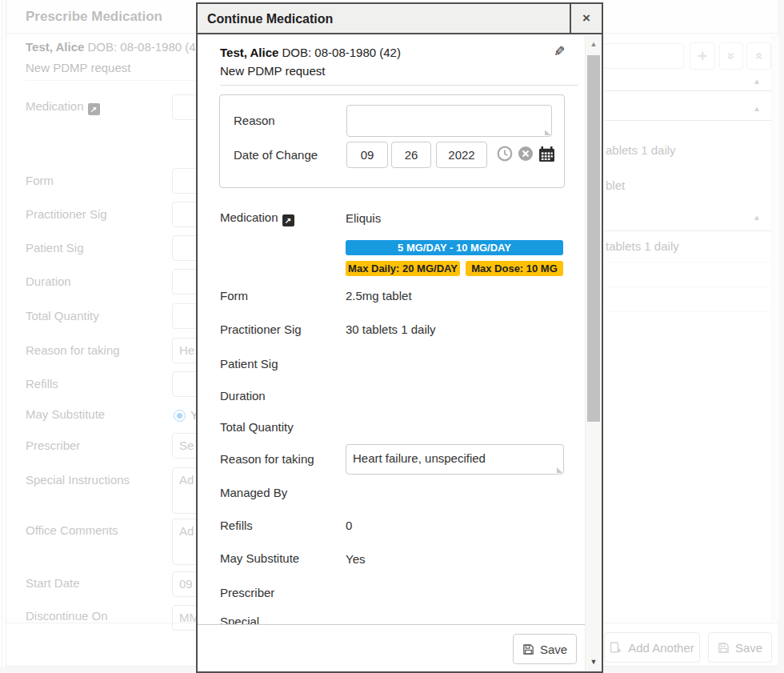  What do you see at coordinates (266, 18) in the screenshot?
I see `dialog-title: Continue Medication` at bounding box center [266, 18].